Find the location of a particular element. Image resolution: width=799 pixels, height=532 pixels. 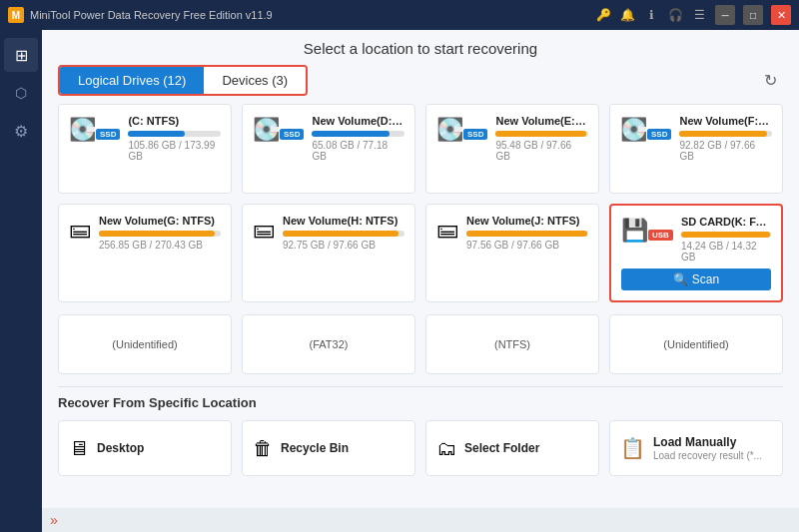

drive-card-0: 💽SSD (C: NTFS) 105.86 GB / 173.99 GB is located at coordinates (145, 149).